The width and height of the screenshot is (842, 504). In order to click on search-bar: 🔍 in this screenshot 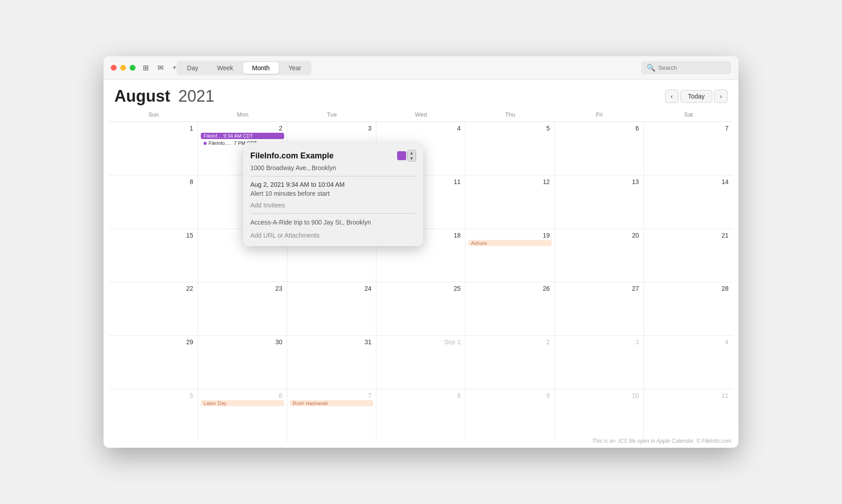, I will do `click(686, 68)`.